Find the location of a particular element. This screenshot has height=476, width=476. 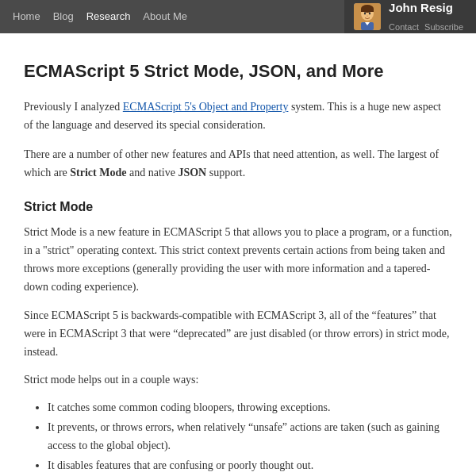

main-nav: Home Blog Research About Me is located at coordinates (94, 17).